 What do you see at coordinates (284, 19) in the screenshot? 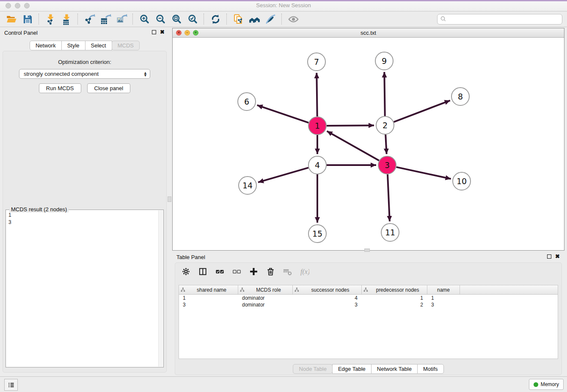
I see `main-toolbar` at bounding box center [284, 19].